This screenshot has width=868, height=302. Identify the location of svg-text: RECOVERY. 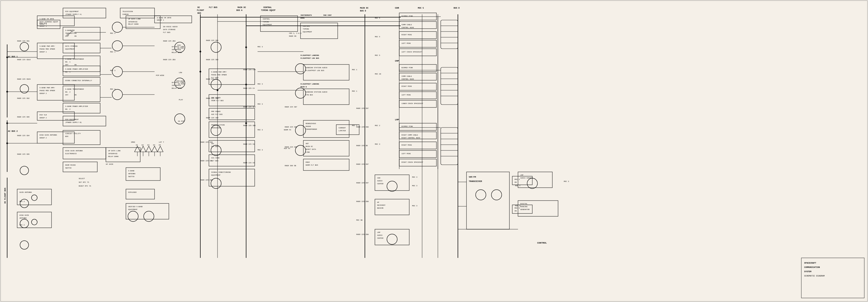
(381, 205).